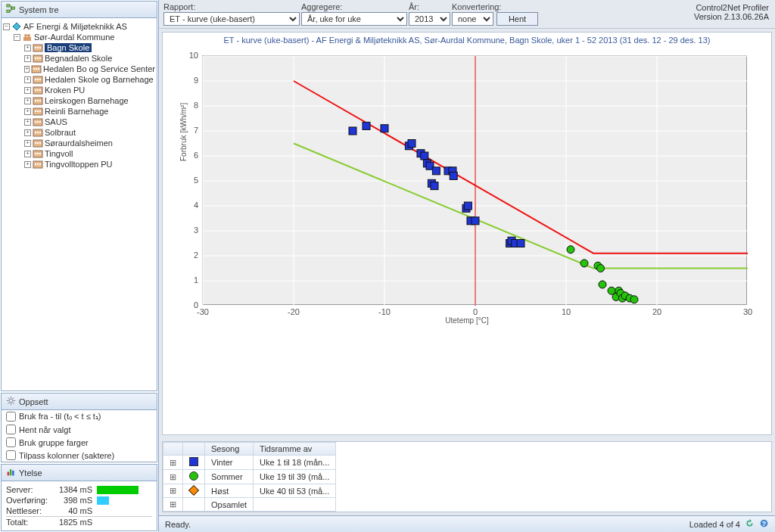  What do you see at coordinates (354, 19) in the screenshot?
I see `aggregere-select: År, uke for uke` at bounding box center [354, 19].